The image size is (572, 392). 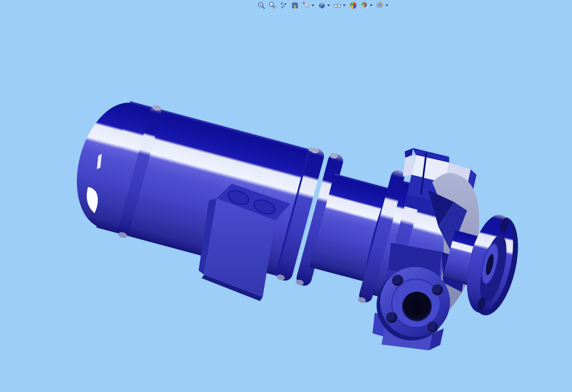 I want to click on hide-show-items-dropdown, so click(x=344, y=5).